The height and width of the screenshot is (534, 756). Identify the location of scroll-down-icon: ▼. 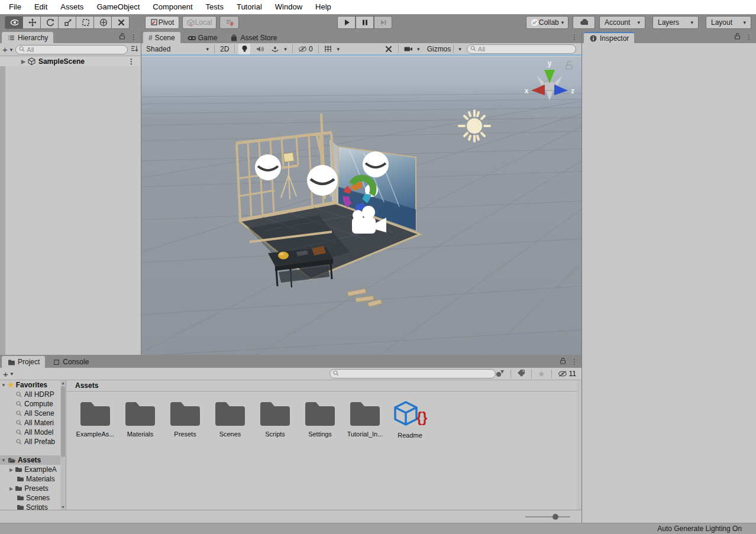
(63, 507).